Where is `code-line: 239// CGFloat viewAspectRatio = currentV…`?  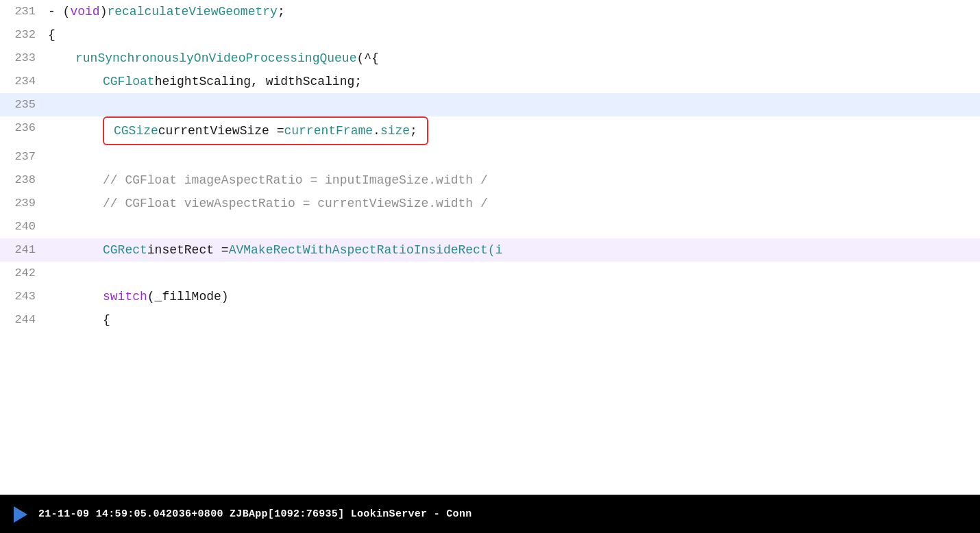
code-line: 239// CGFloat viewAspectRatio = currentV… is located at coordinates (490, 203).